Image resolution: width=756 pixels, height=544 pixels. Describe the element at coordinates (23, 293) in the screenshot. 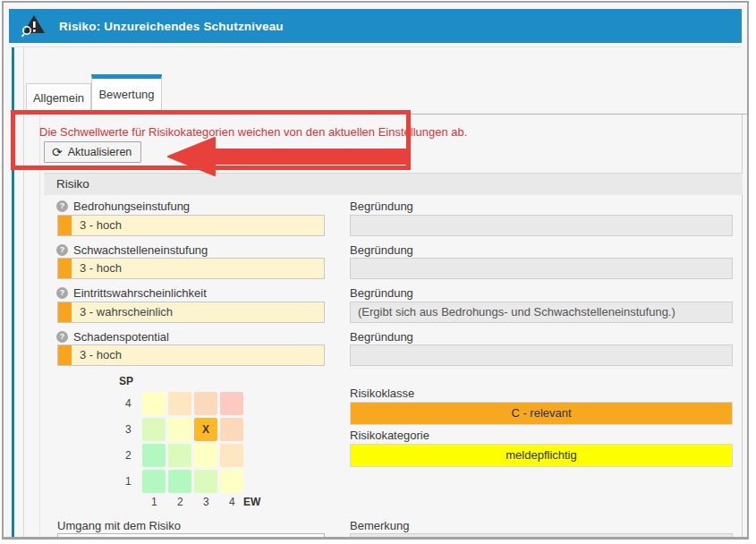

I see `left-panel-border` at that location.